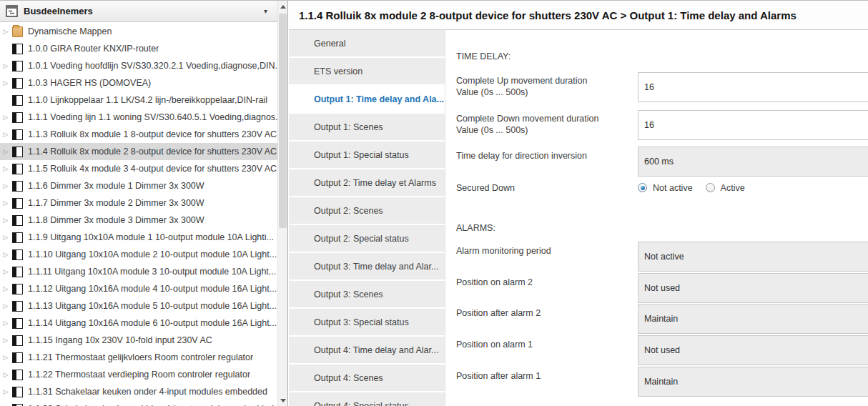 The height and width of the screenshot is (406, 868). I want to click on tree-item: ▷ 1.1.0 Lijnkoppelaar 1.1 LK/S4.2 lijn-/…, so click(139, 100).